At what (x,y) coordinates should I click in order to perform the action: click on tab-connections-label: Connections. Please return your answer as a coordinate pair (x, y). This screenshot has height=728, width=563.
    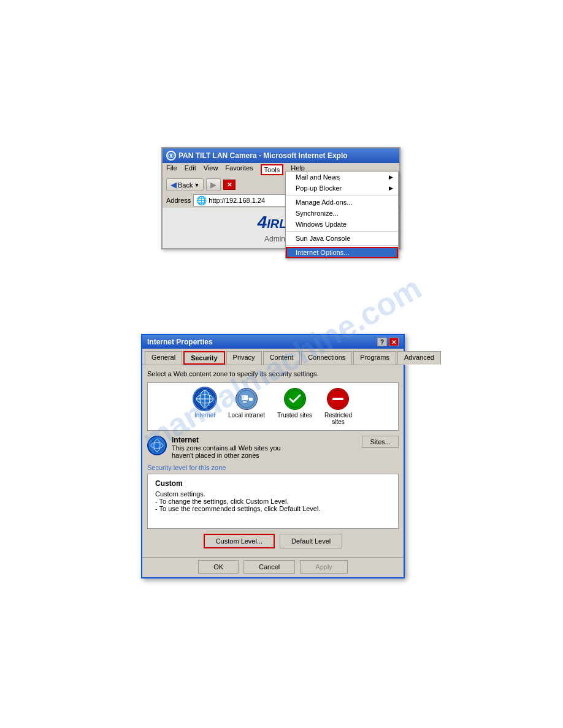
    Looking at the image, I should click on (326, 357).